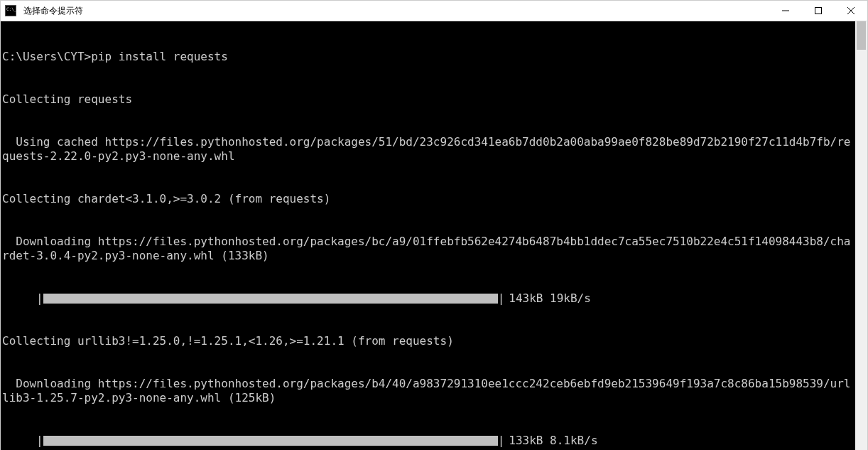 The image size is (868, 450). Describe the element at coordinates (550, 299) in the screenshot. I see `progress-stat: 143kB 19kB/s` at that location.